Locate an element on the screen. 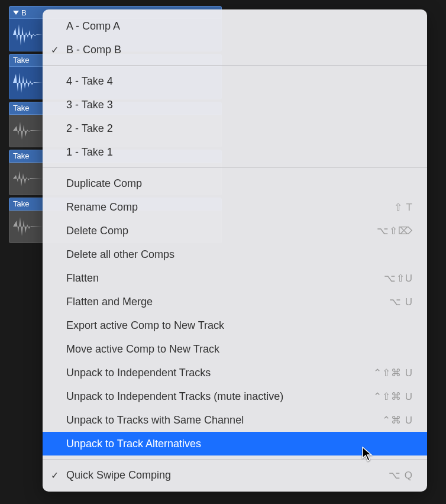  action-item-8: Unpack to Independent Tracks⌃⇧⌘ U is located at coordinates (235, 373).